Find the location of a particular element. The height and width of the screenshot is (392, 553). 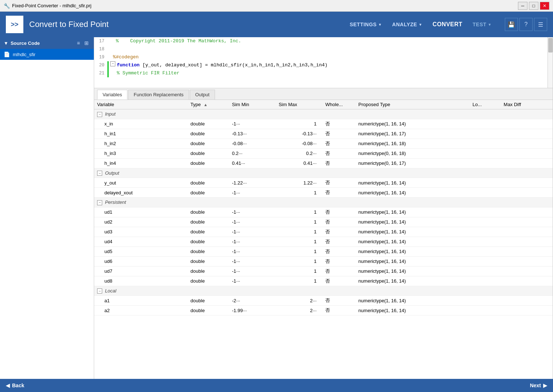

sidebar: ▼ Source Code ≡ ⊞ 📄 mlhdlc_sfir is located at coordinates (47, 208).